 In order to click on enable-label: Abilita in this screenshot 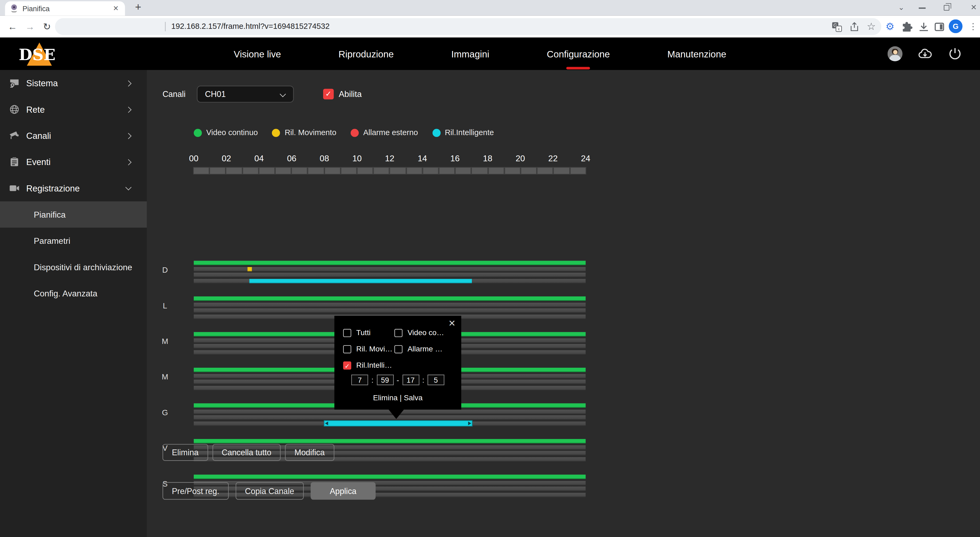, I will do `click(350, 94)`.